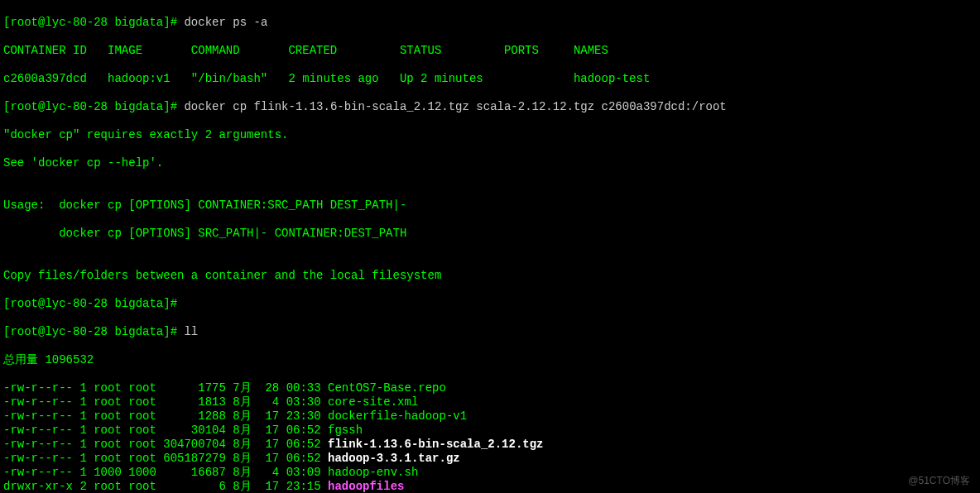 The width and height of the screenshot is (980, 493). I want to click on terminal-line: [root@lyc-80-28 bigdata]# ll, so click(490, 333).